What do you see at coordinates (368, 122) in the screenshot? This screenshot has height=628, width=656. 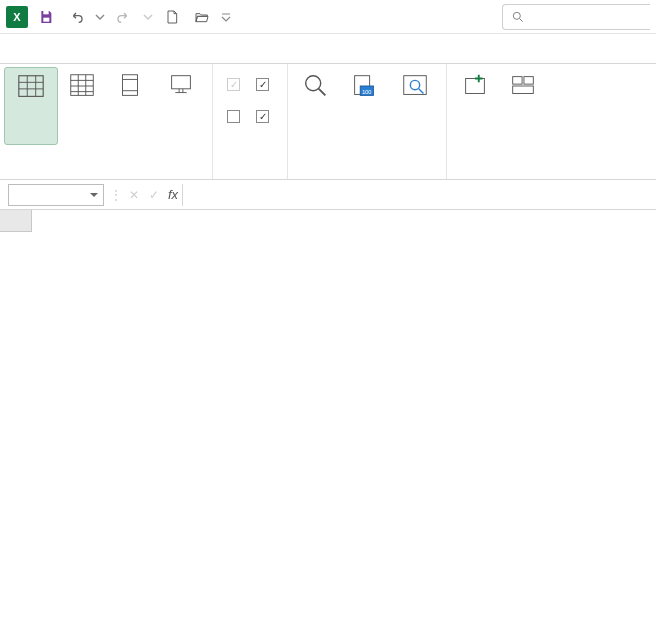 I see `group-zoom: 100` at bounding box center [368, 122].